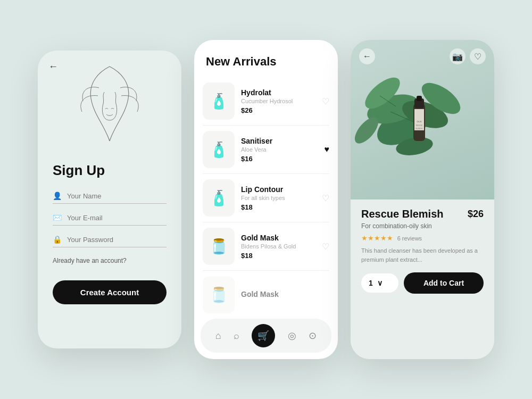 The width and height of the screenshot is (532, 399). Describe the element at coordinates (266, 293) in the screenshot. I see `product-item: 🫙 Gold Mask` at that location.